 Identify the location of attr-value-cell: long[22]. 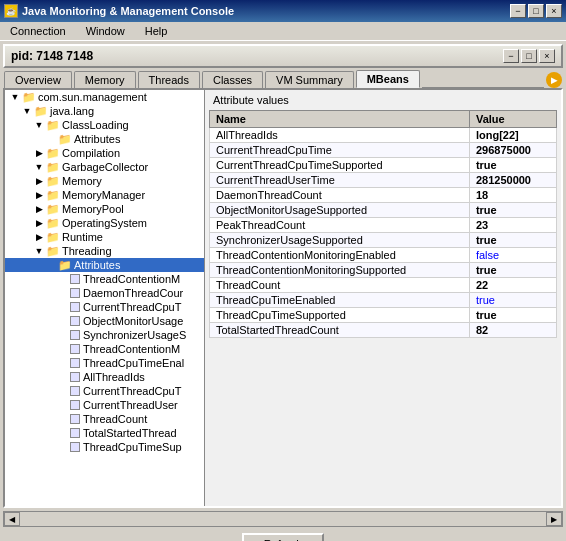
(512, 136).